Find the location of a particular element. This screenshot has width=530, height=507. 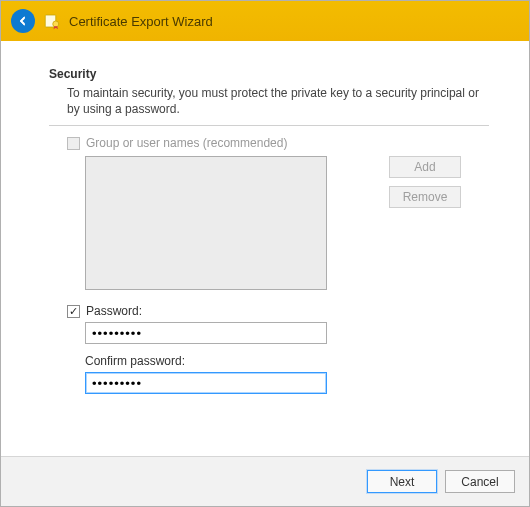

footer: Next Cancel is located at coordinates (265, 481).